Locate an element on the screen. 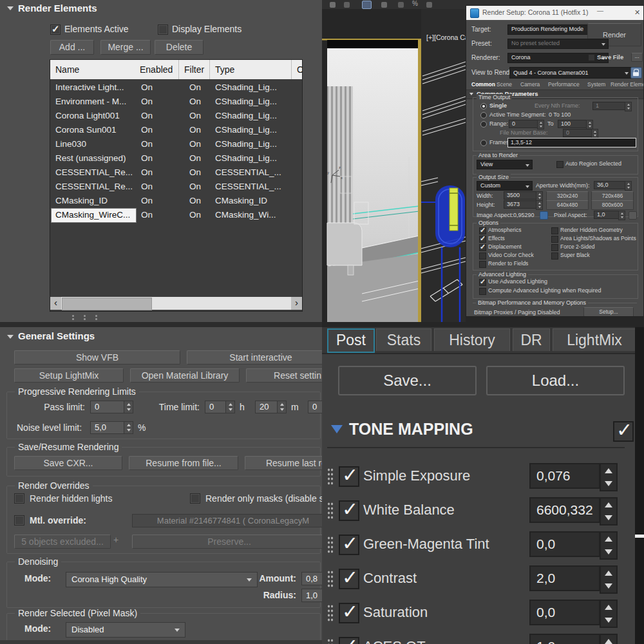  table-row: Corona Light001 On On CShading_Lig... is located at coordinates (176, 116).